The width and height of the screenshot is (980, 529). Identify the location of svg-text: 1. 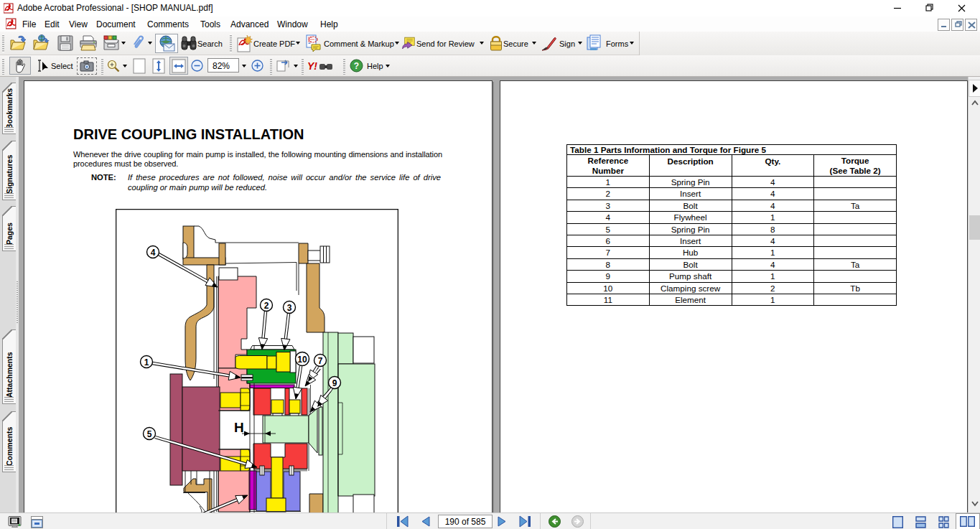
(146, 362).